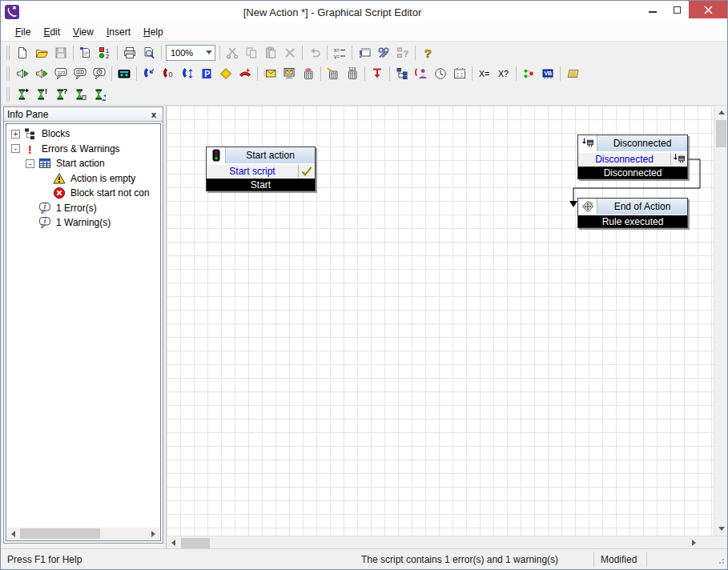  What do you see at coordinates (61, 94) in the screenshot?
I see `block-question-icon: ?` at bounding box center [61, 94].